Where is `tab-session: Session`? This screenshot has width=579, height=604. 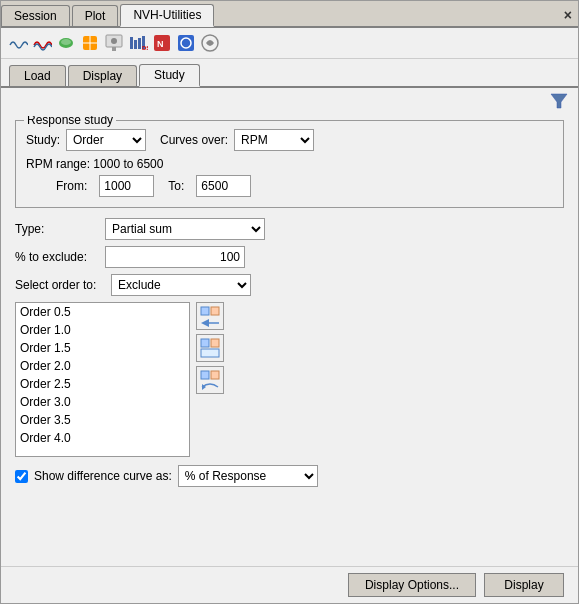
tab-session: Session is located at coordinates (36, 16).